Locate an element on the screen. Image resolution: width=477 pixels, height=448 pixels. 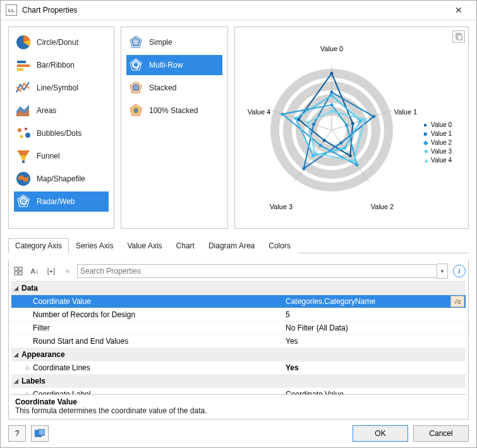
prop-name: Coordinate Value is located at coordinates (159, 301).